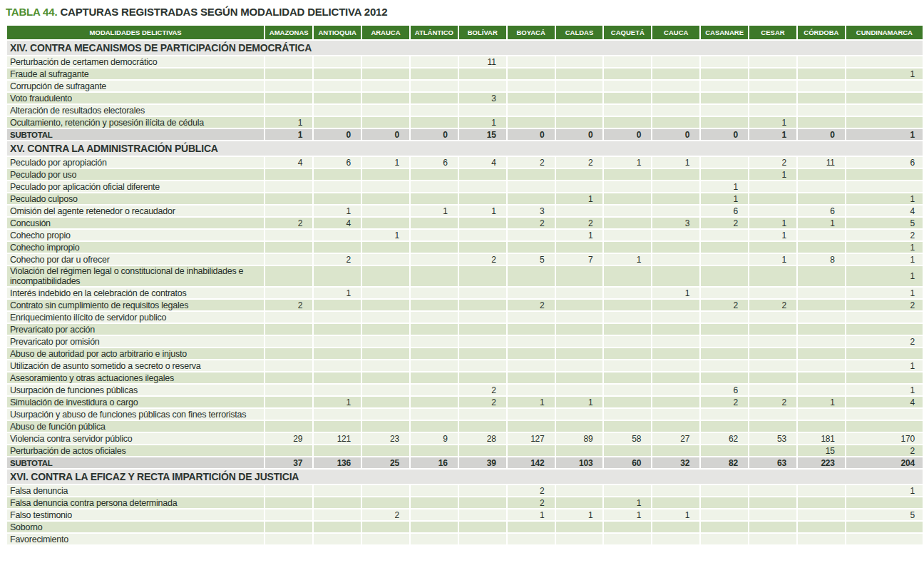  I want to click on row-label: Contrato sin cumplimiento de requisitos …, so click(135, 305).